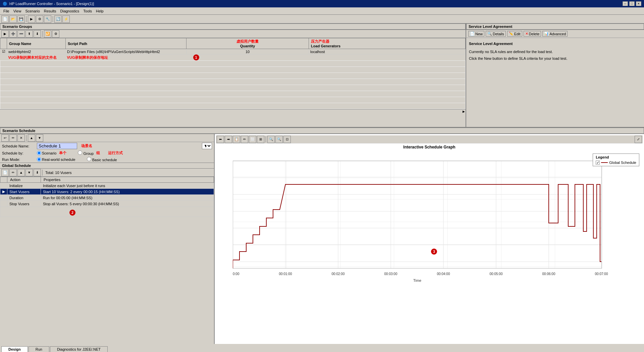 This screenshot has width=644, height=352. Describe the element at coordinates (126, 52) in the screenshot. I see `row-script-path: D:\Program Files (x86)\HP\VuGen\Scripts\…` at that location.